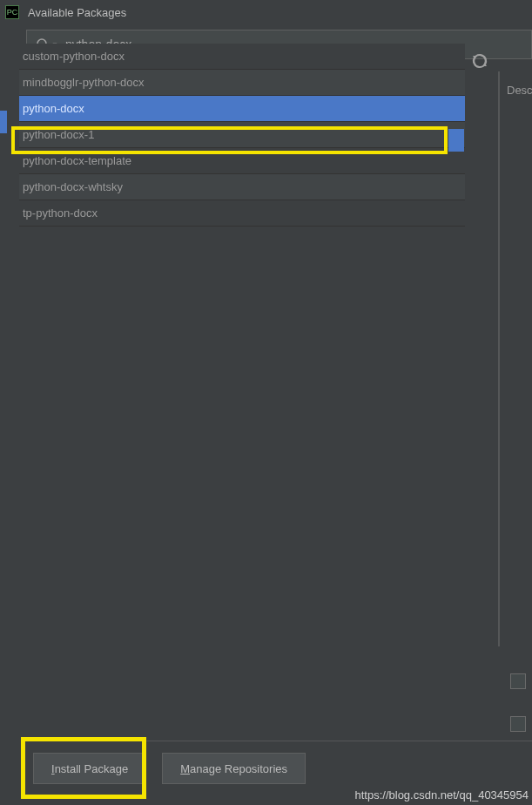 The image size is (532, 805). I want to click on package-name: python-docx-template, so click(77, 160).